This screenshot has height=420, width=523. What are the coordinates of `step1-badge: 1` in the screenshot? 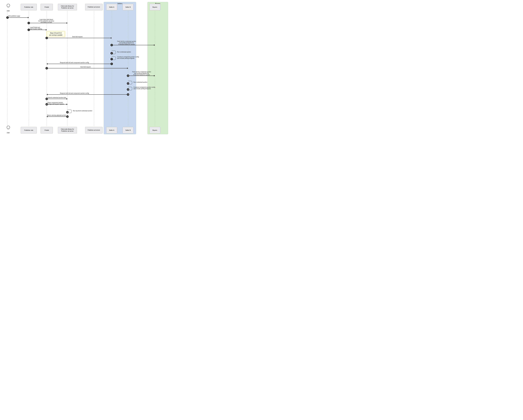 It's located at (8, 17).